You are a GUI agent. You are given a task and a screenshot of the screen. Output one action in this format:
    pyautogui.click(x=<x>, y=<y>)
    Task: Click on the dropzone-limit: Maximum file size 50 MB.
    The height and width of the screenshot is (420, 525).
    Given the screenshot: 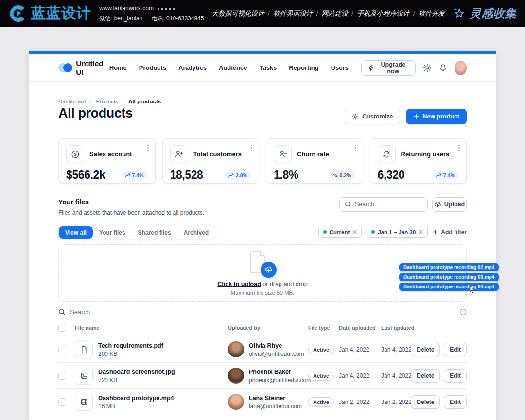 What is the action you would take?
    pyautogui.click(x=262, y=293)
    